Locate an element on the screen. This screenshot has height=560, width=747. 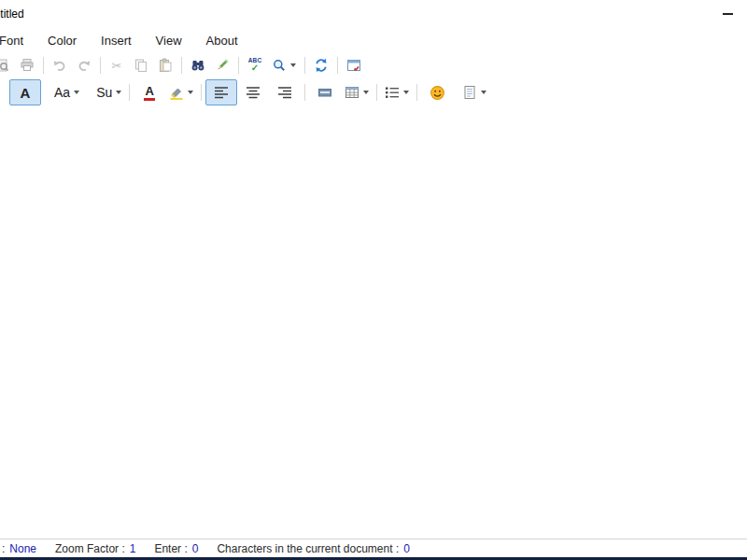
status-character-count: Characters in the current document : 0 is located at coordinates (313, 549).